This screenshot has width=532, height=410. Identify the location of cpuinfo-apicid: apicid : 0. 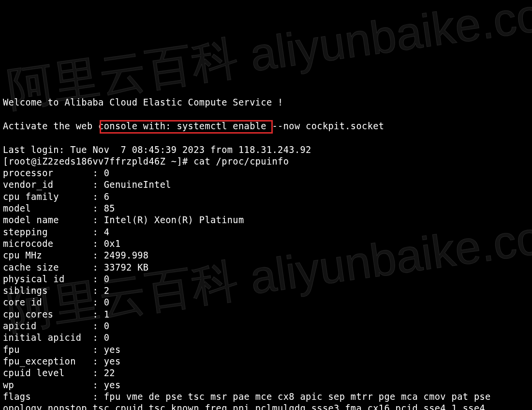
(56, 326).